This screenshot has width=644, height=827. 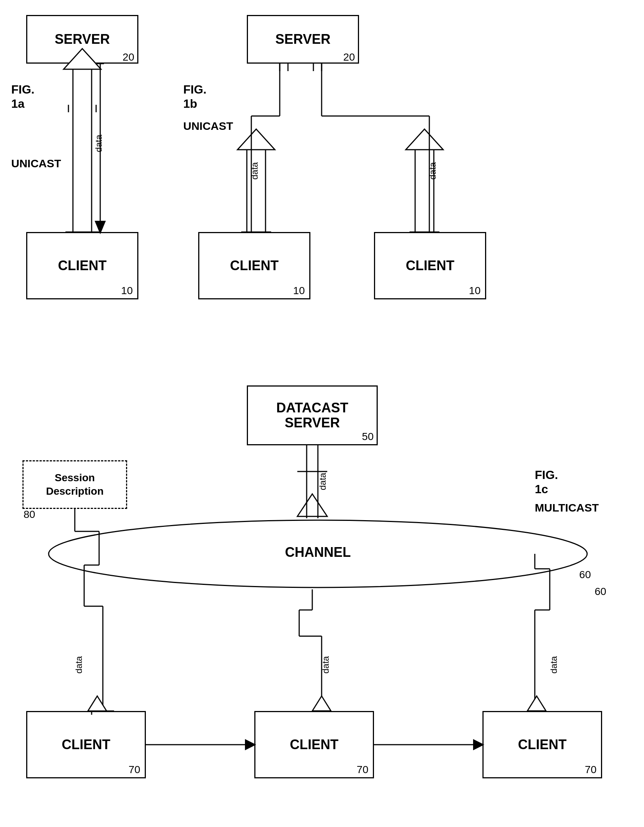 I want to click on fig1c-client1-ref: 70, so click(x=135, y=770).